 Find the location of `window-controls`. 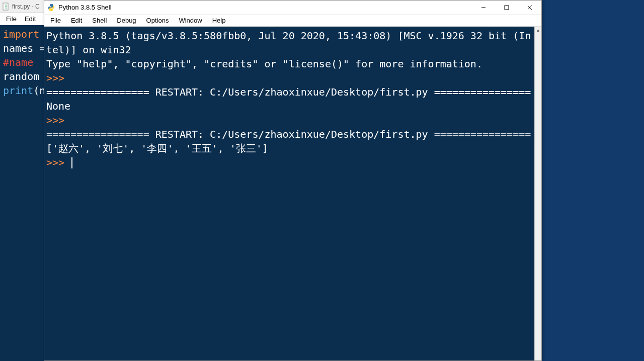

window-controls is located at coordinates (507, 7).